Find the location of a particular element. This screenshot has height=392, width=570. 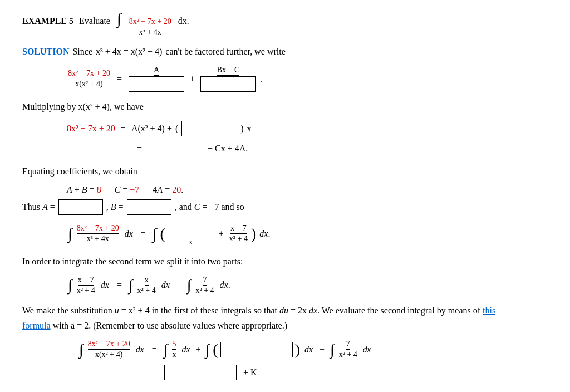

plus-sign1: + is located at coordinates (193, 79).